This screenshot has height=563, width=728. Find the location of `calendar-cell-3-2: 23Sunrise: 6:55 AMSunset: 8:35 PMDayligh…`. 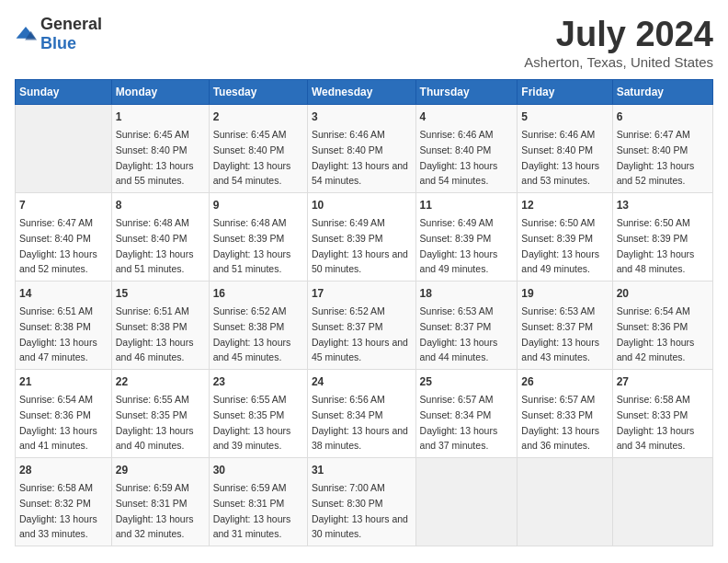

calendar-cell-3-2: 23Sunrise: 6:55 AMSunset: 8:35 PMDayligh… is located at coordinates (257, 414).